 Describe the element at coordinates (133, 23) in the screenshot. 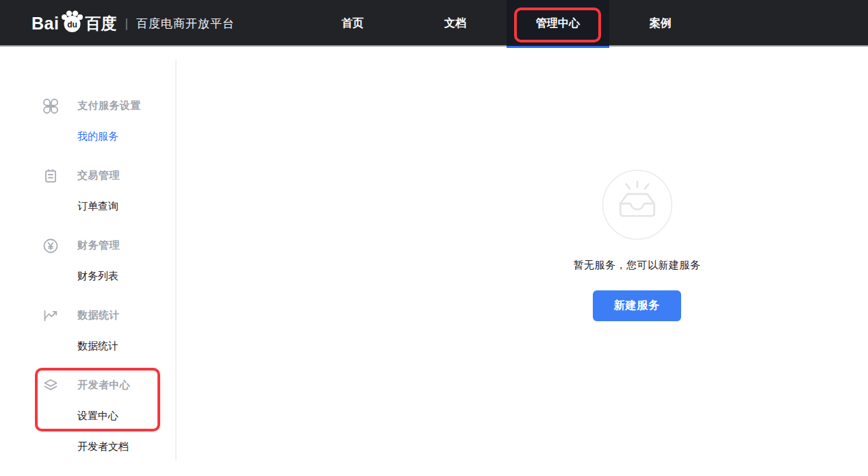

I see `baidu-logo: Bai du 百度 | 百度电商开放平台` at that location.